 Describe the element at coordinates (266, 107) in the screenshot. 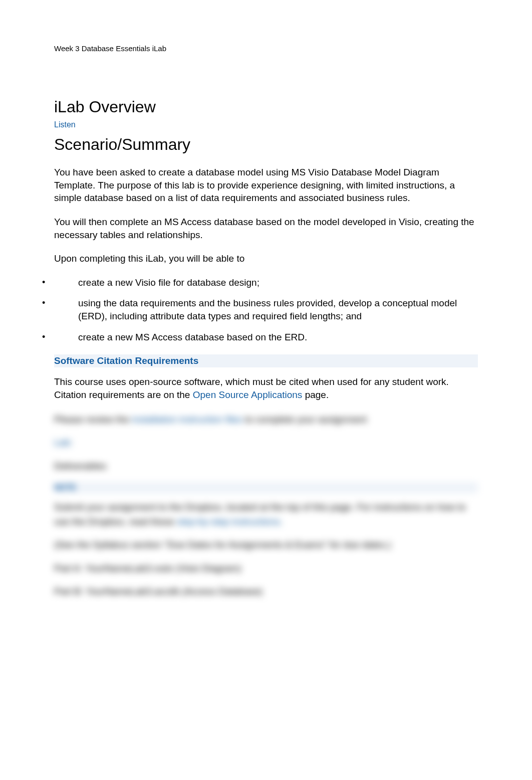

I see `overview-heading: iLab Overview` at that location.